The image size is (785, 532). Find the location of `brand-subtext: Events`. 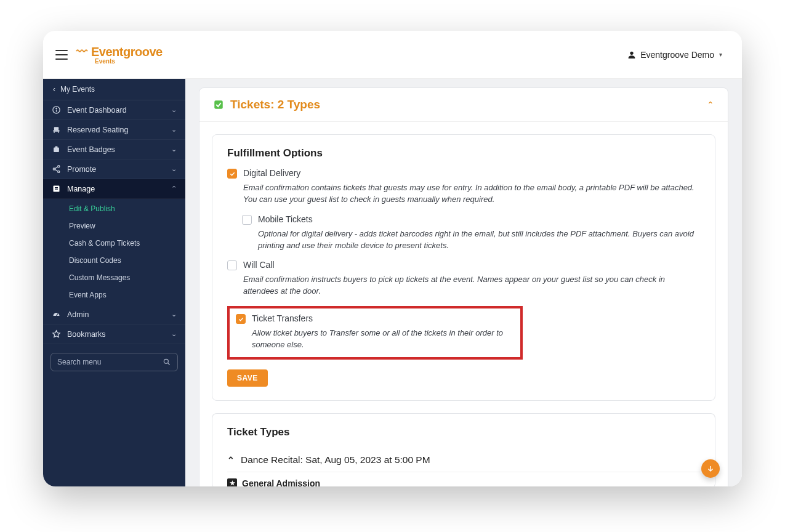

brand-subtext: Events is located at coordinates (129, 62).